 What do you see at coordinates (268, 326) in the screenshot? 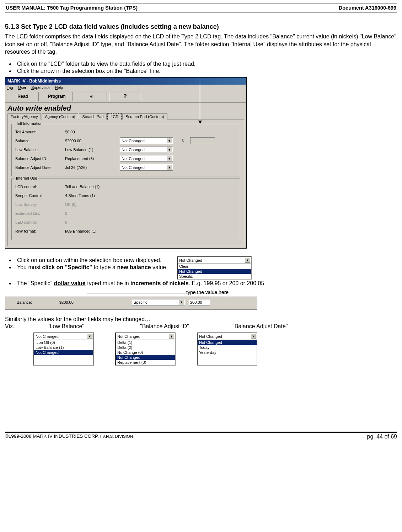
I see `viz-col-adjustdate: "Balance Adjust Date"` at bounding box center [268, 326].